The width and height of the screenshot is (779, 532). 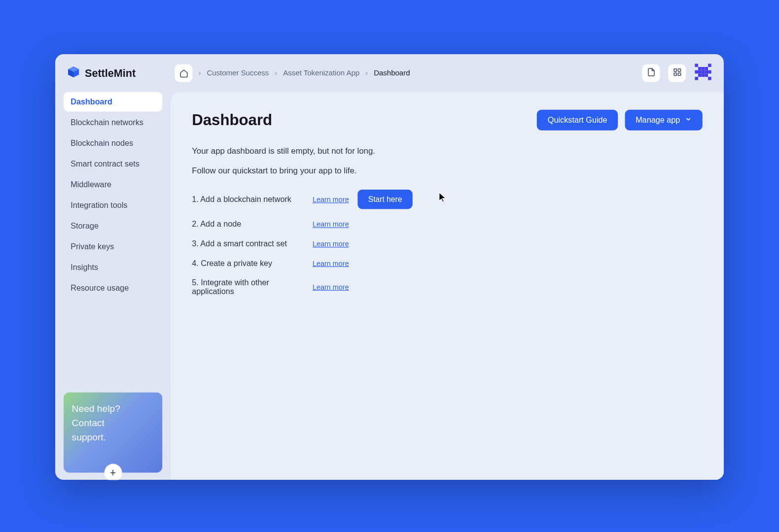 What do you see at coordinates (113, 267) in the screenshot?
I see `sidebar-item-insights: Insights` at bounding box center [113, 267].